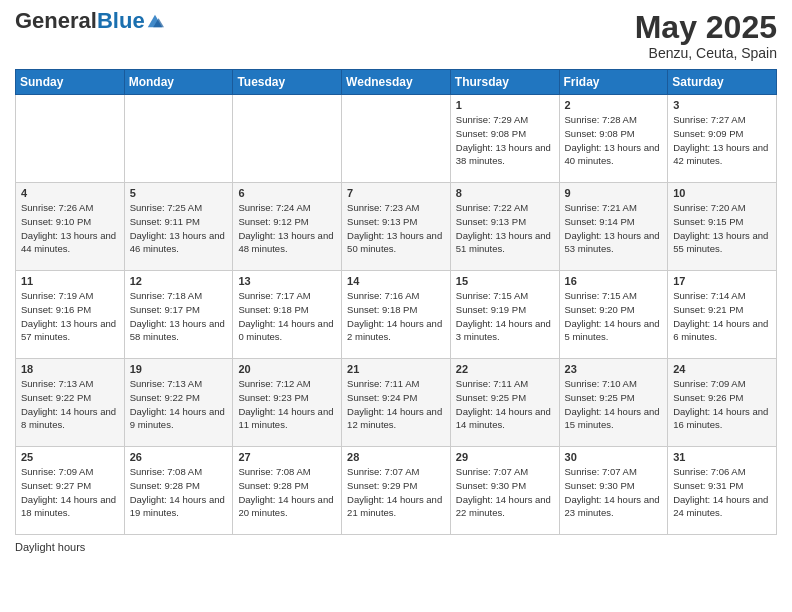  Describe the element at coordinates (504, 139) in the screenshot. I see `table-row: 1Sunrise: 7:29 AM Sunset: 9:08 PM Daylig…` at that location.